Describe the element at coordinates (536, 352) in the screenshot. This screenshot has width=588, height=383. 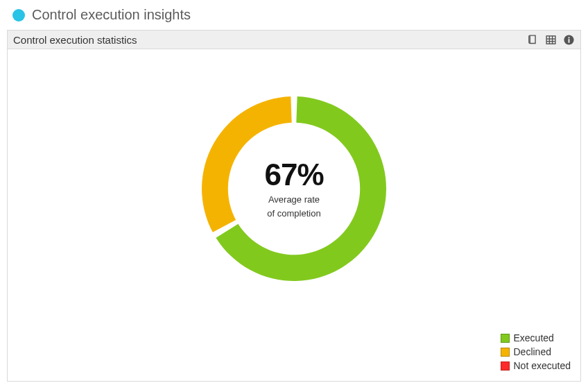
I see `legend-item-declined: Declined` at that location.